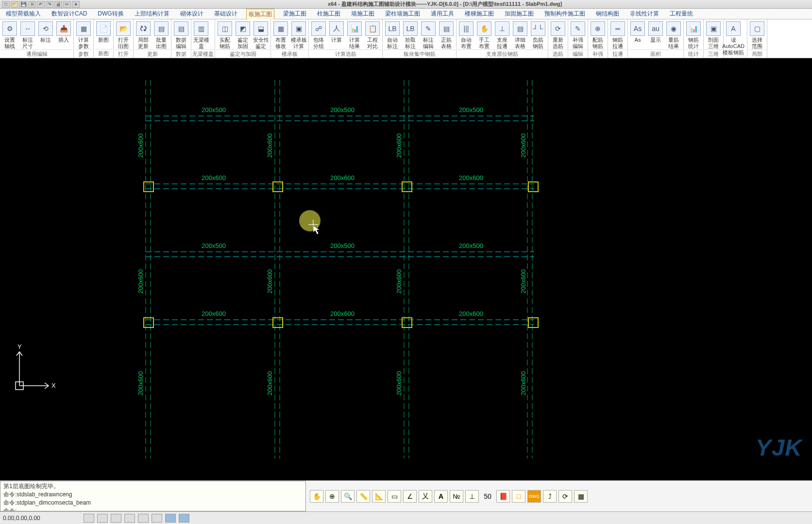 The width and height of the screenshot is (812, 524). Describe the element at coordinates (608, 14) in the screenshot. I see `menu-item-15: 钢结构图` at that location.